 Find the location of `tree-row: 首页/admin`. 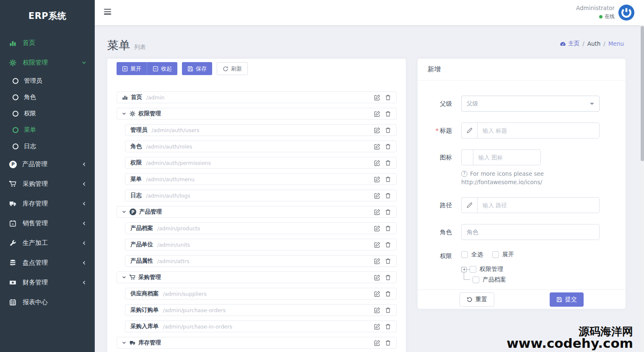

tree-row: 首页/admin is located at coordinates (257, 97).